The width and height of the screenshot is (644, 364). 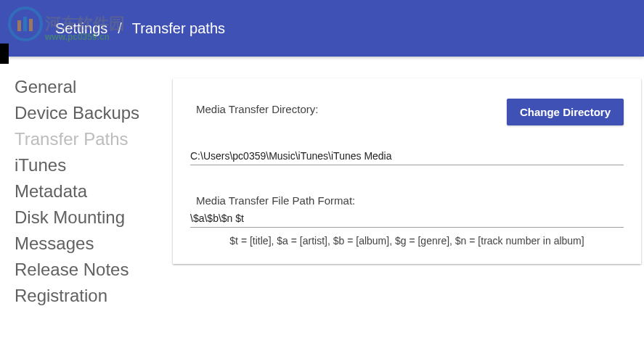 What do you see at coordinates (565, 112) in the screenshot?
I see `change-directory-button: Change Directory` at bounding box center [565, 112].